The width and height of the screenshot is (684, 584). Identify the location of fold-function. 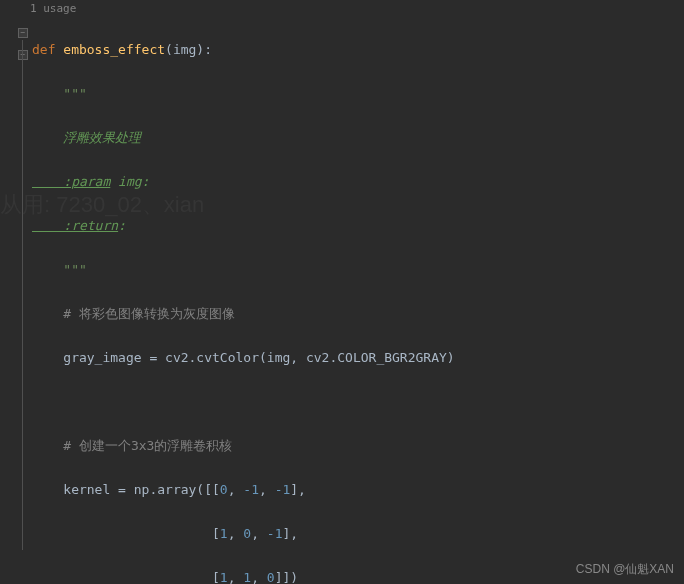
(23, 33).